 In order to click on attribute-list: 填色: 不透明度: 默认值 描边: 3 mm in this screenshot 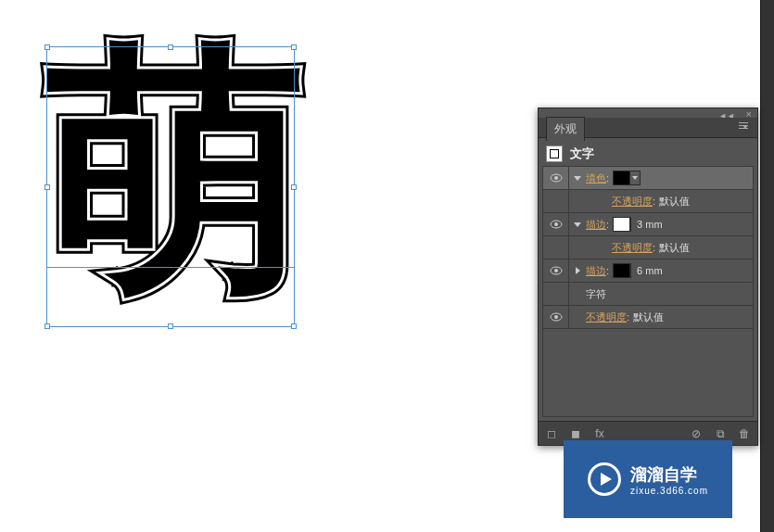, I will do `click(648, 291)`.